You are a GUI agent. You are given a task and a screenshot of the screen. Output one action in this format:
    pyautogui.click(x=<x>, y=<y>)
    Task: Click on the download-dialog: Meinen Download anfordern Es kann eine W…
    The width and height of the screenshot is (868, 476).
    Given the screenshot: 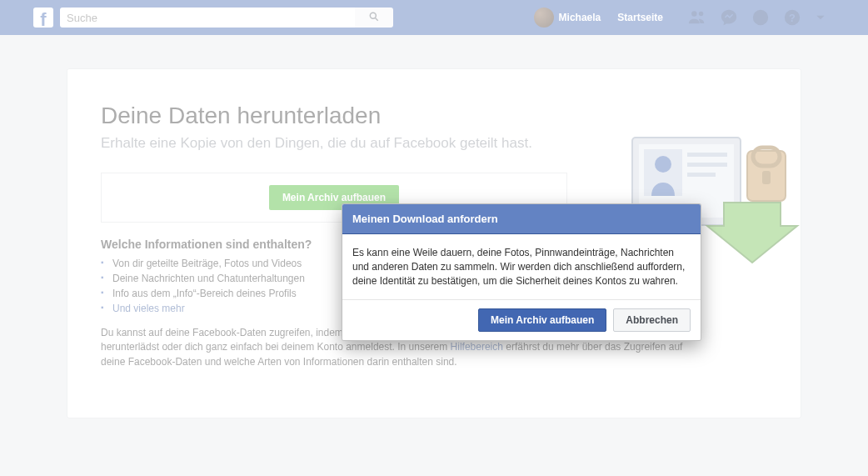 What is the action you would take?
    pyautogui.click(x=521, y=272)
    